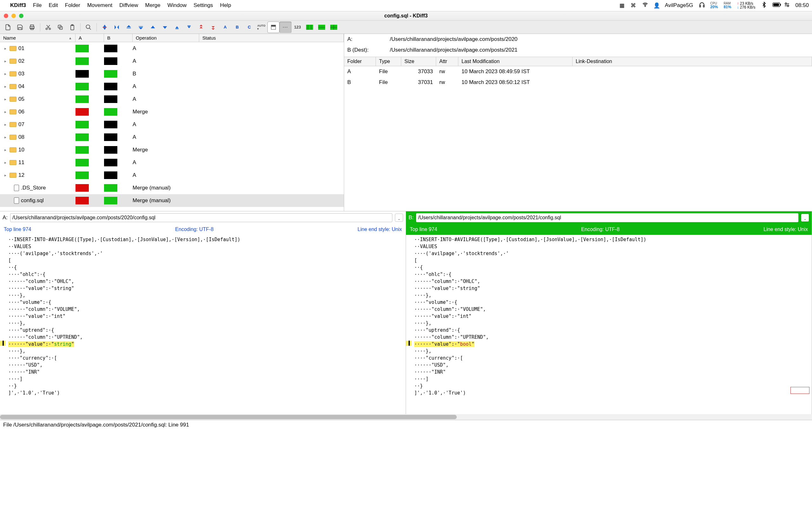  I want to click on menu-movement: Movement, so click(100, 5).